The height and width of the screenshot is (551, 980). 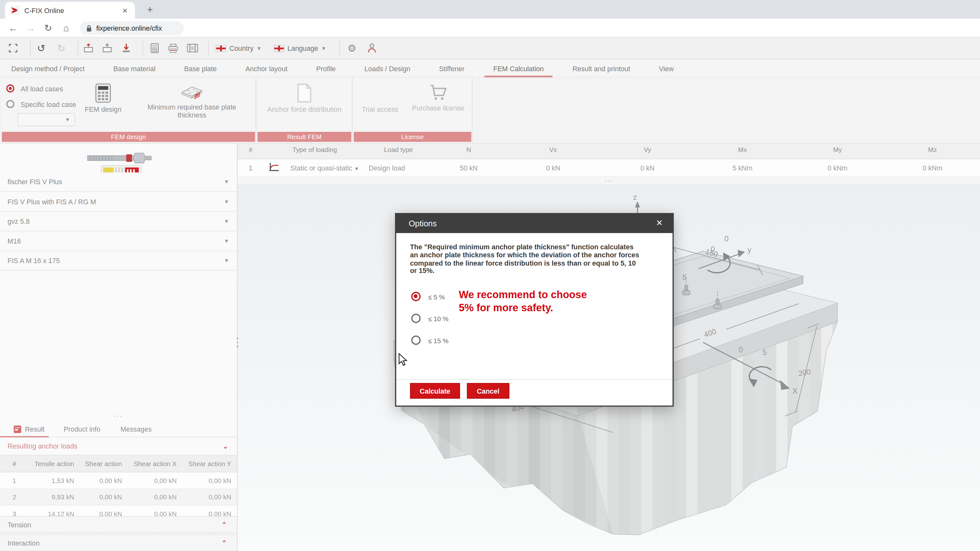 What do you see at coordinates (239, 48) in the screenshot?
I see `country-select: Country ▼` at bounding box center [239, 48].